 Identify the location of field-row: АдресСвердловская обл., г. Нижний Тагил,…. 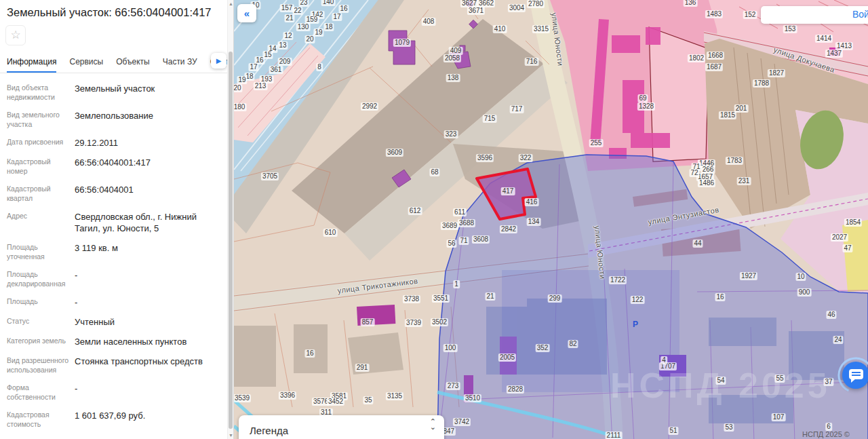
(115, 223).